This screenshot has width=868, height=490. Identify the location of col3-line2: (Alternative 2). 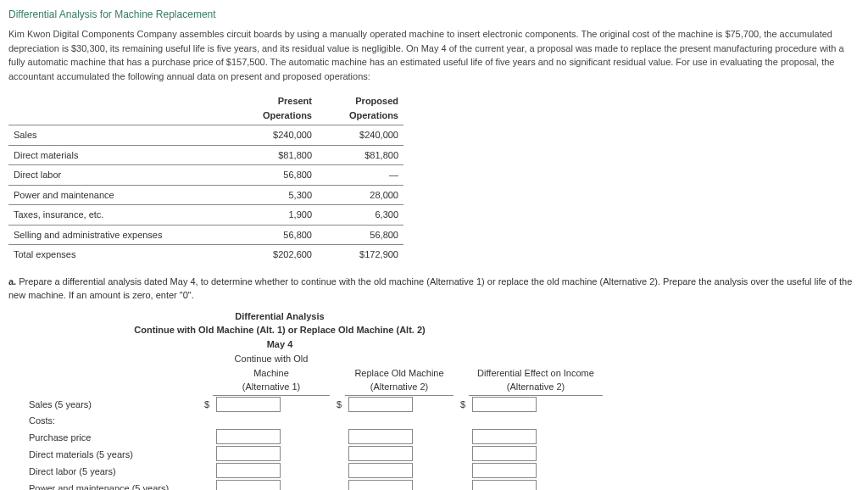
(536, 387).